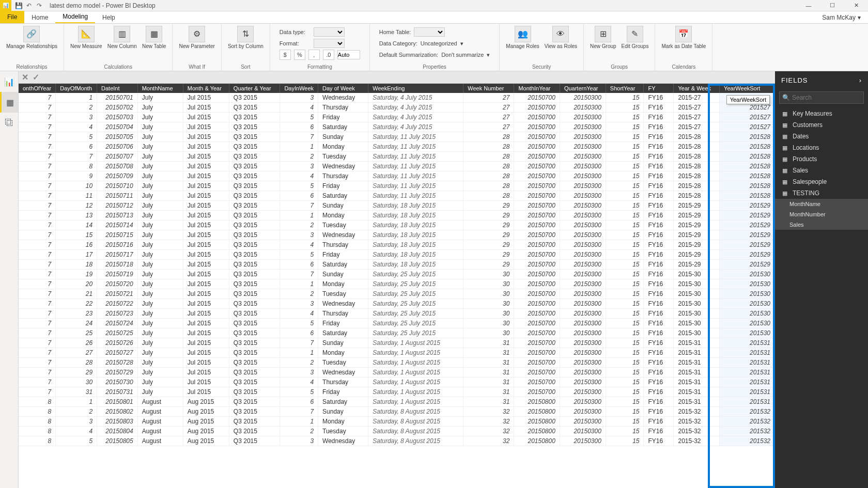 The height and width of the screenshot is (488, 868). I want to click on column-header: MonthName, so click(160, 88).